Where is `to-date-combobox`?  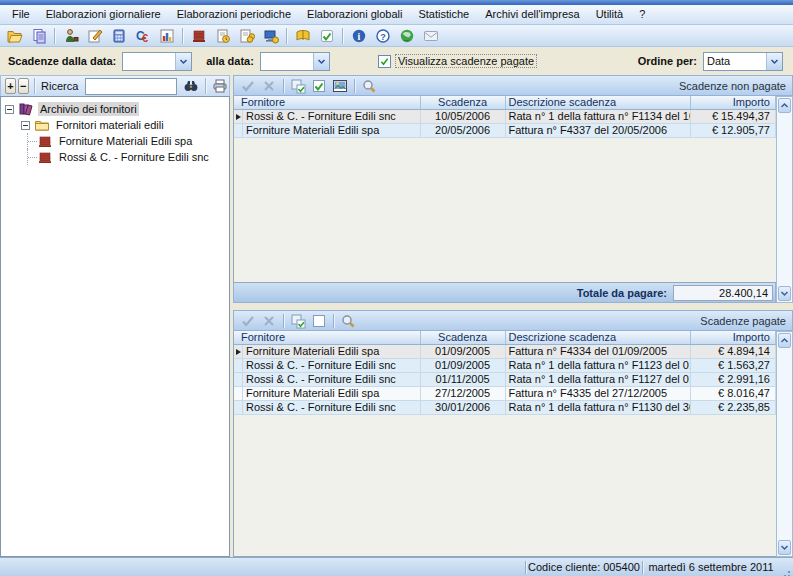
to-date-combobox is located at coordinates (295, 62).